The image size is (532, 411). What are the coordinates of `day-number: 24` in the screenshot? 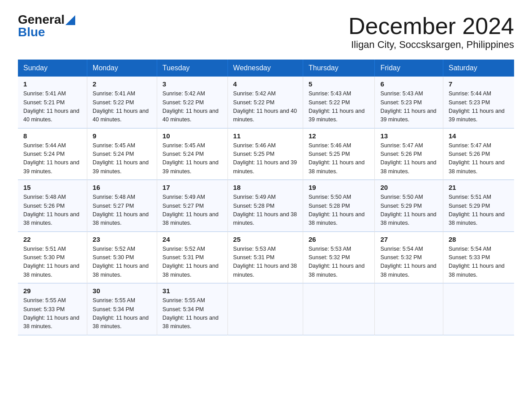 It's located at (193, 239).